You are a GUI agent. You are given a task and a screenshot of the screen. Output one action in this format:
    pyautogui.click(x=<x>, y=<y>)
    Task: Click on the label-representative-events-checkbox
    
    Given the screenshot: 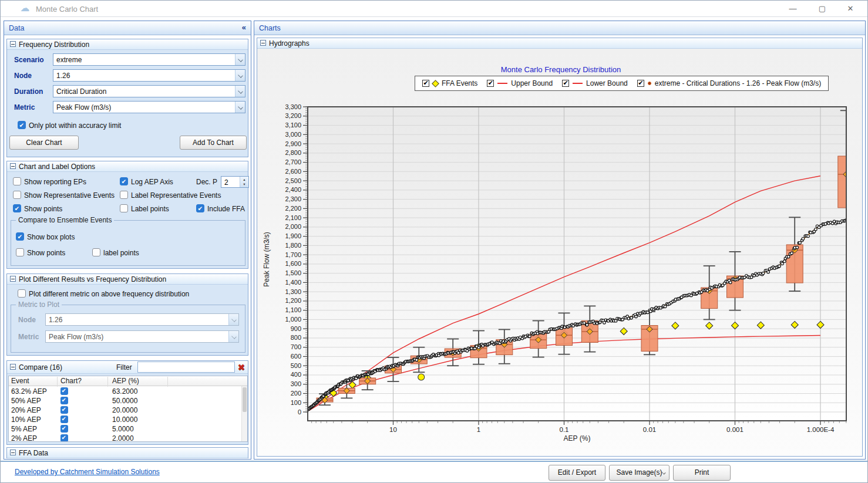 What is the action you would take?
    pyautogui.click(x=124, y=195)
    